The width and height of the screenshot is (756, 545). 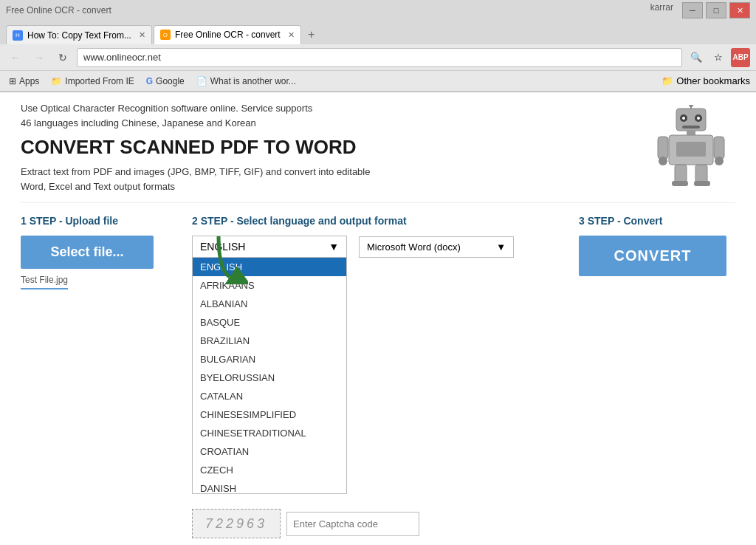 What do you see at coordinates (253, 81) in the screenshot?
I see `what-label: What is another wor...` at bounding box center [253, 81].